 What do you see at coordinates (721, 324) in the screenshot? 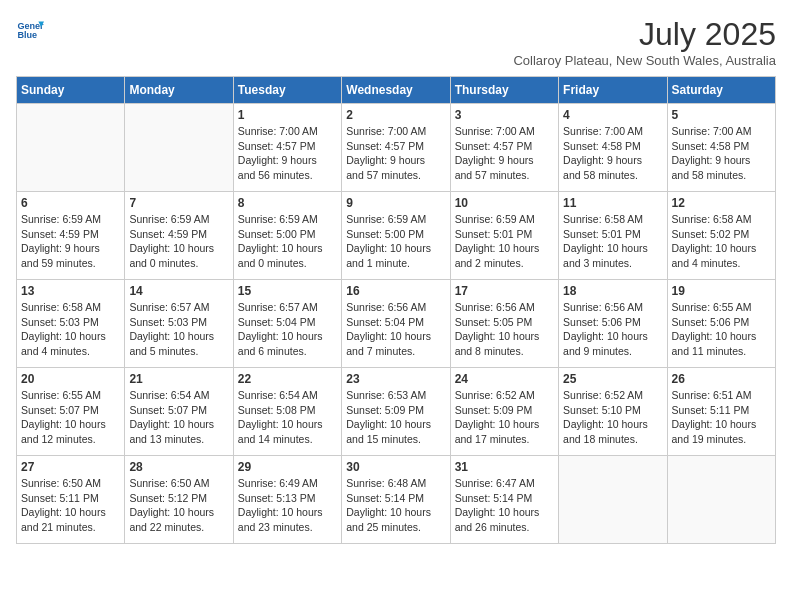
I see `calendar-cell: 19Sunrise: 6:55 AM Sunset: 5:06 PM Dayli…` at bounding box center [721, 324].